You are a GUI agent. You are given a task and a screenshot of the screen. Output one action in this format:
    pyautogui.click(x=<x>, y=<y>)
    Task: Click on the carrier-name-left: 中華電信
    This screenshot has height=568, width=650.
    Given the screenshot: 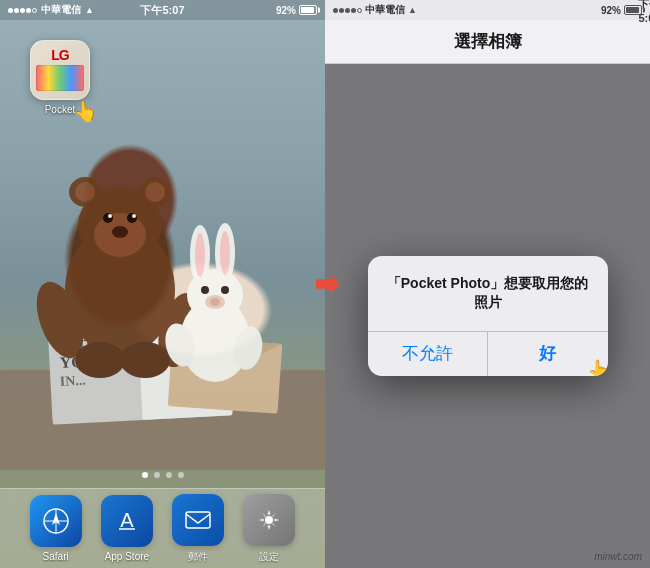 What is the action you would take?
    pyautogui.click(x=61, y=10)
    